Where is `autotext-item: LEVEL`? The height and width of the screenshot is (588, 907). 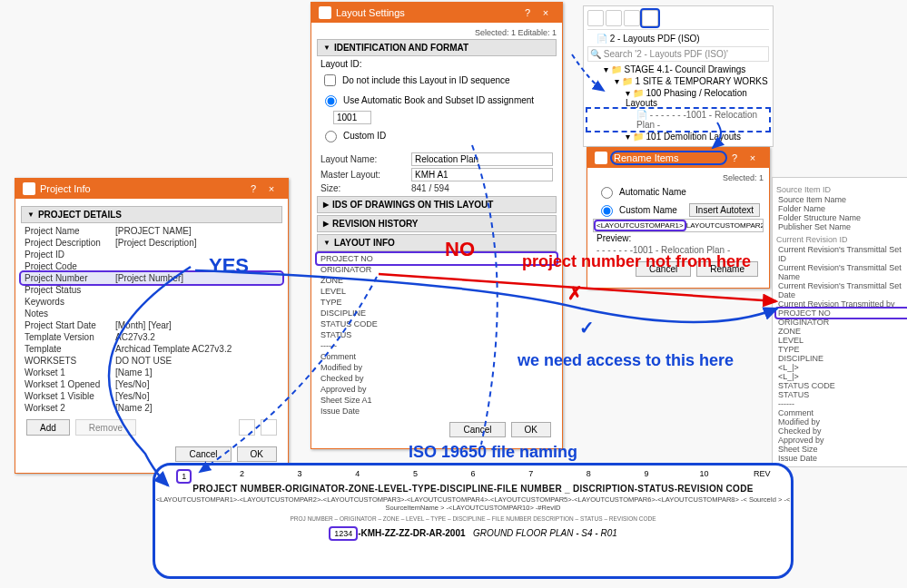 autotext-item: LEVEL is located at coordinates (842, 340).